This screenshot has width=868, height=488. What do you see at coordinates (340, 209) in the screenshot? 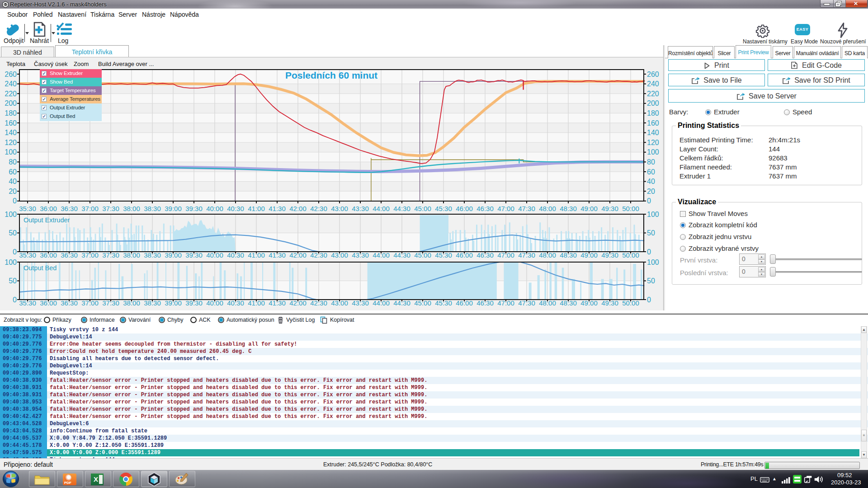
I see `svg-text: 43:00` at bounding box center [340, 209].